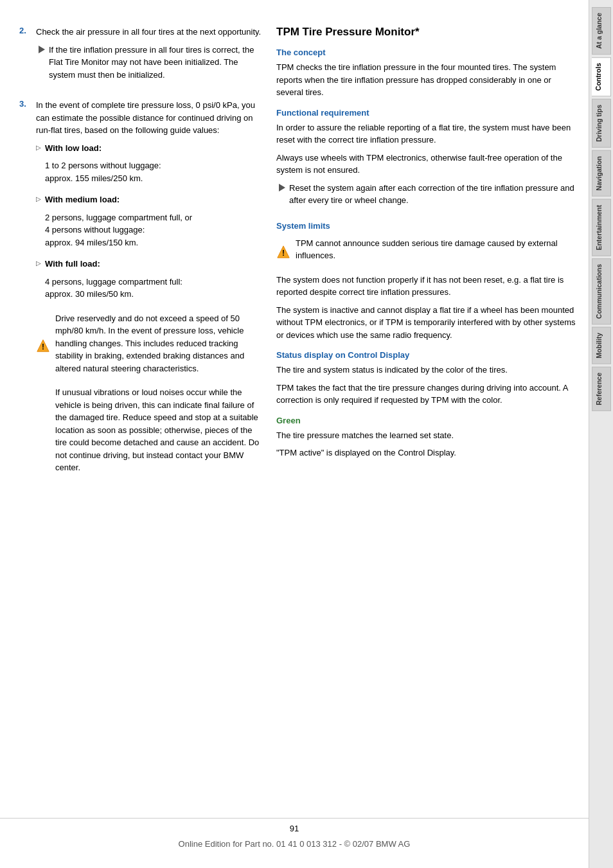  Describe the element at coordinates (426, 323) in the screenshot. I see `system-limits-paragraph-2: The system is inactive and cannot displa…` at that location.